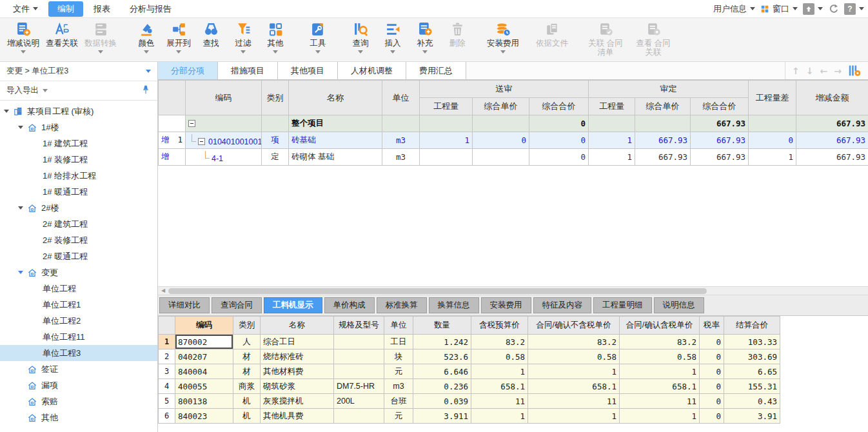  What do you see at coordinates (79, 304) in the screenshot?
I see `tree-item: 单位工程1` at bounding box center [79, 304].